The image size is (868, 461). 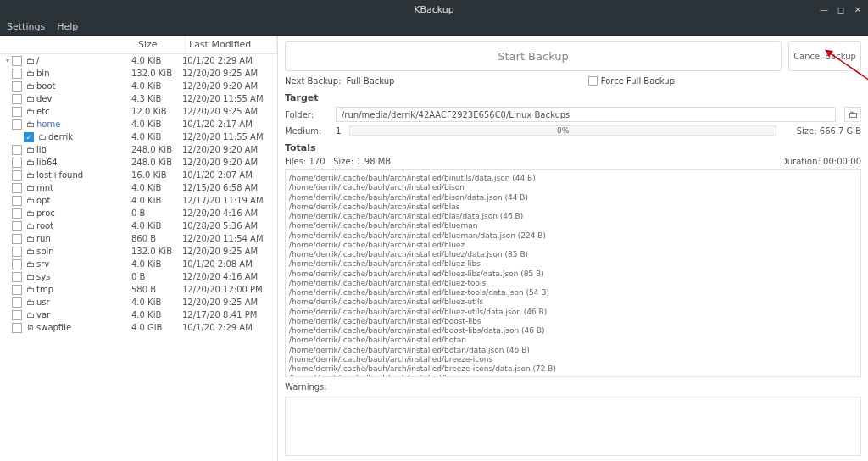 What do you see at coordinates (139, 200) in the screenshot?
I see `tree-row: ▸🗀opt4.0 KiB12/17/20 11:19 AM` at bounding box center [139, 200].